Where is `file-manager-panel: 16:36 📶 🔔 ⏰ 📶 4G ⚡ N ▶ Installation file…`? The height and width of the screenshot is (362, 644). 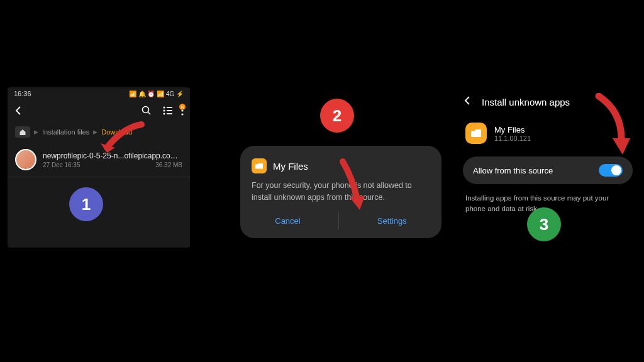
file-manager-panel: 16:36 📶 🔔 ⏰ 📶 4G ⚡ N ▶ Installation file… is located at coordinates (99, 167).